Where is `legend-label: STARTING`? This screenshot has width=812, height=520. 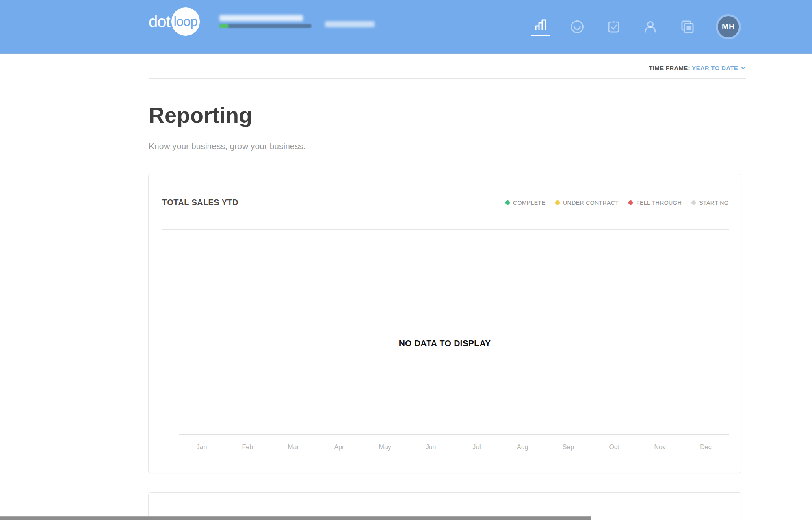
legend-label: STARTING is located at coordinates (714, 203).